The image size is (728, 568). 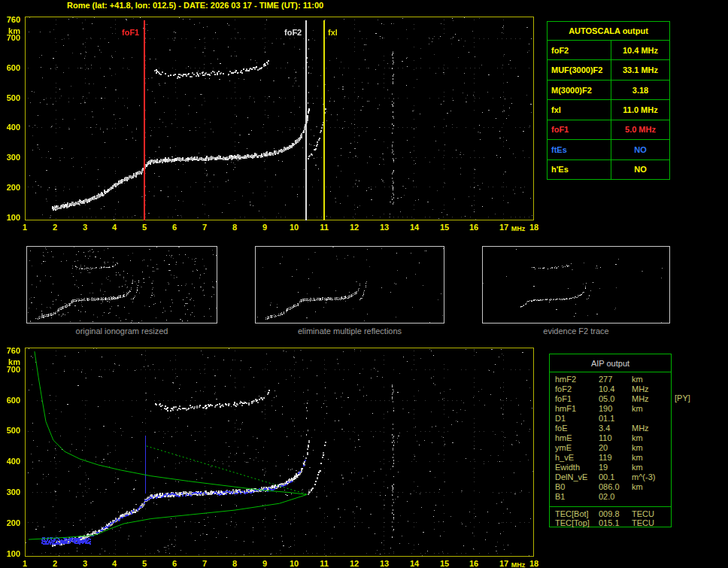 What do you see at coordinates (174, 227) in the screenshot?
I see `x-axis-tick-6-p0: 6` at bounding box center [174, 227].